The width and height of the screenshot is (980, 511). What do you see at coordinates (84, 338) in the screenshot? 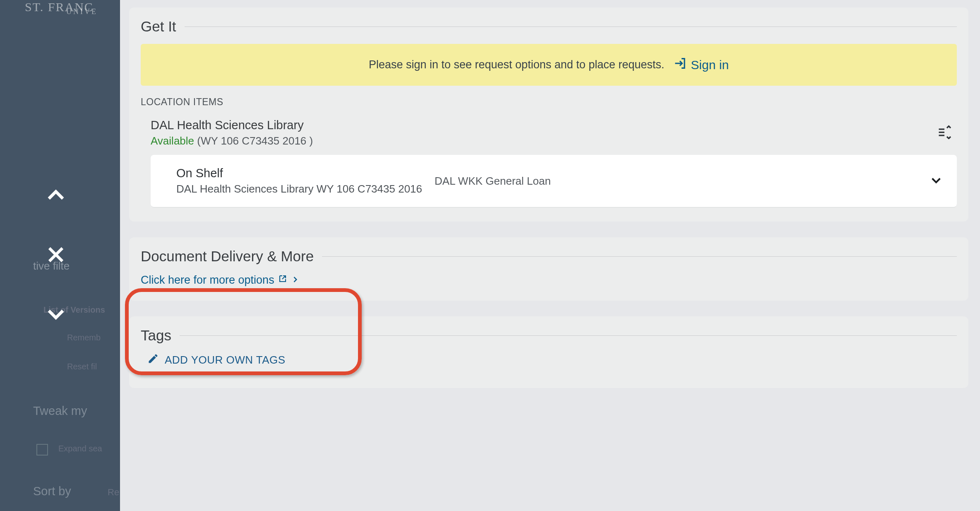
I see `bg-text-remember: Rememb` at bounding box center [84, 338].